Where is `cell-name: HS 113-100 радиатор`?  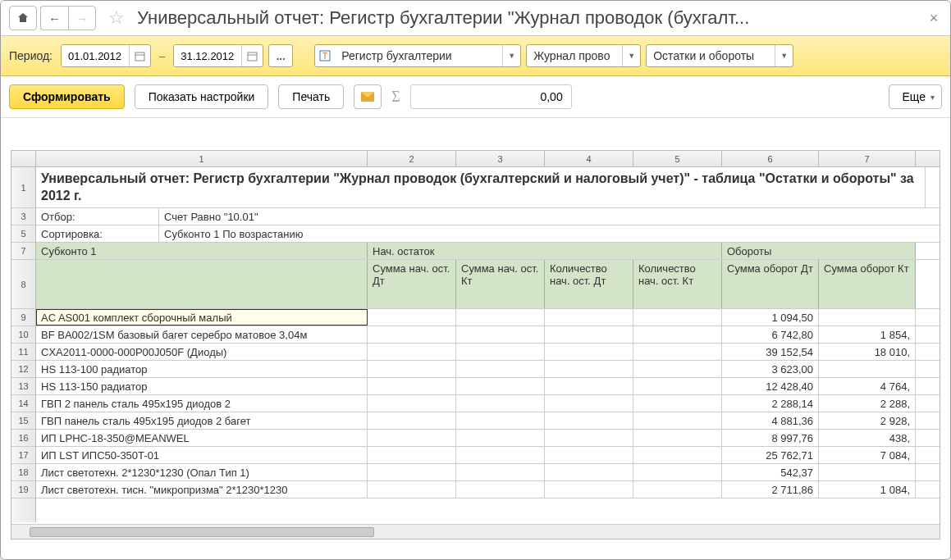 cell-name: HS 113-100 радиатор is located at coordinates (202, 369).